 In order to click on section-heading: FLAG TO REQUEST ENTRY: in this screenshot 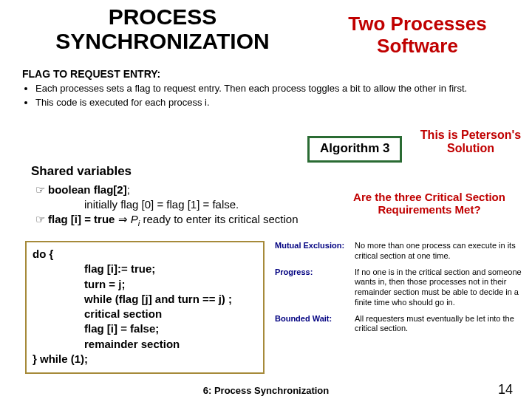, I will do `click(92, 74)`.